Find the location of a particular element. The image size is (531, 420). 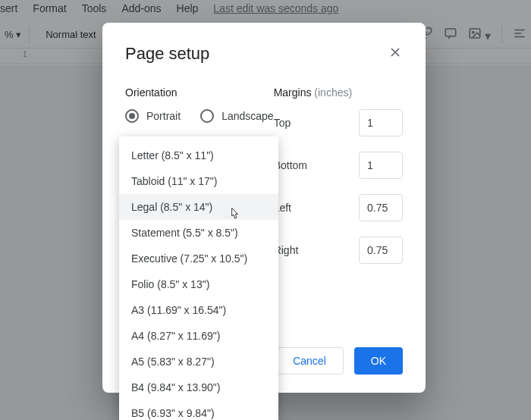

paper-size-option: Letter (8.5" x 11") is located at coordinates (199, 155).